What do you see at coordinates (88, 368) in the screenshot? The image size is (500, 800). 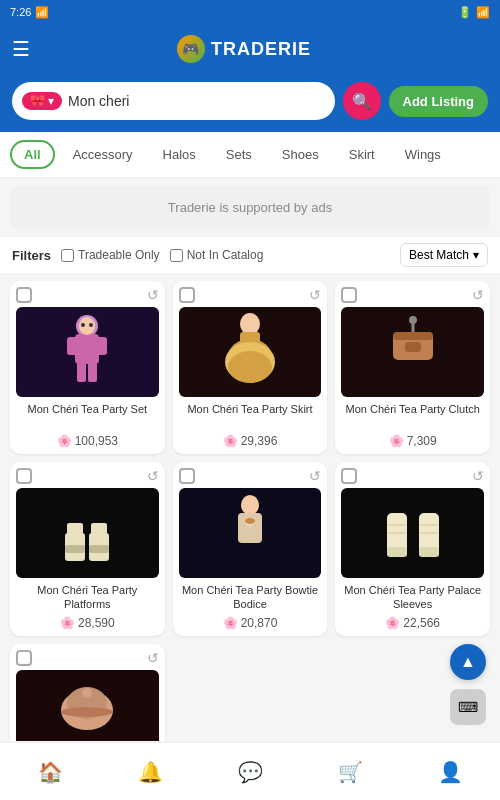 I see `item-card: ↺ Mon Chéri Tea Party Set 🌸 100,953` at bounding box center [88, 368].